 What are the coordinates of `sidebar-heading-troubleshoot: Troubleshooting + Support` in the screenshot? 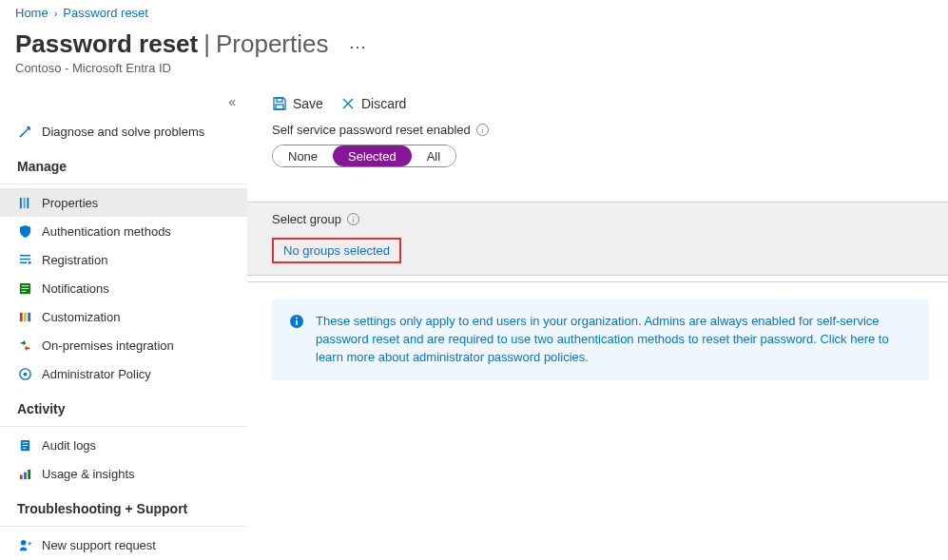 It's located at (124, 505).